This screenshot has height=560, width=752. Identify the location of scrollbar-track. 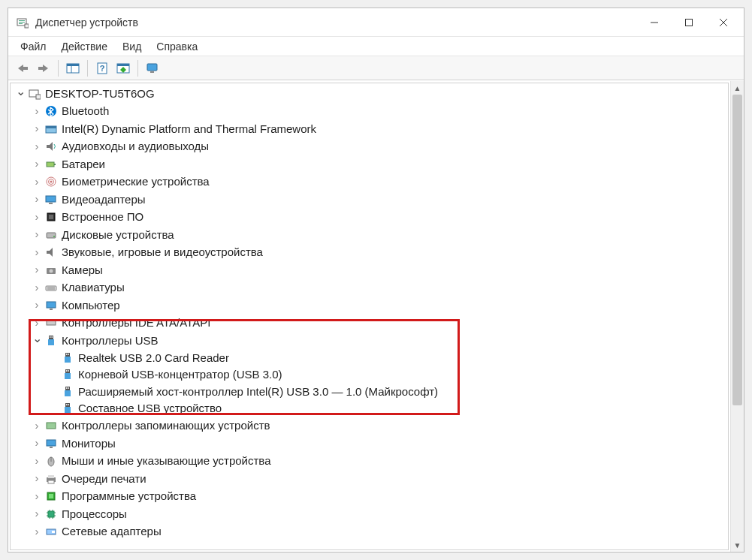
(738, 317).